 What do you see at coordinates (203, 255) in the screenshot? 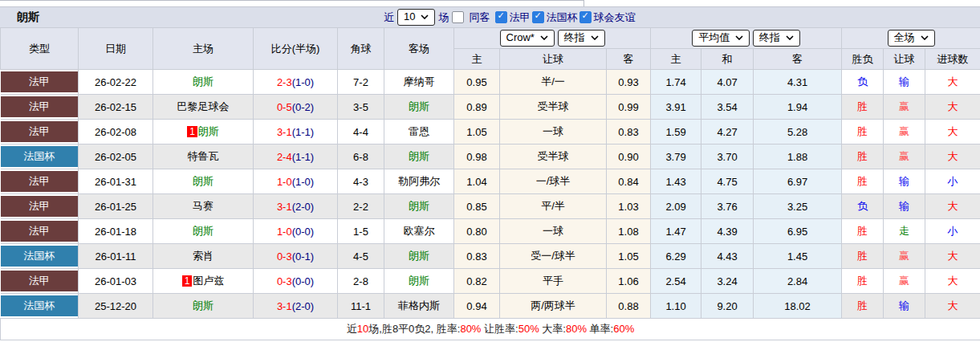
I see `home-team-name: 索肖` at bounding box center [203, 255].